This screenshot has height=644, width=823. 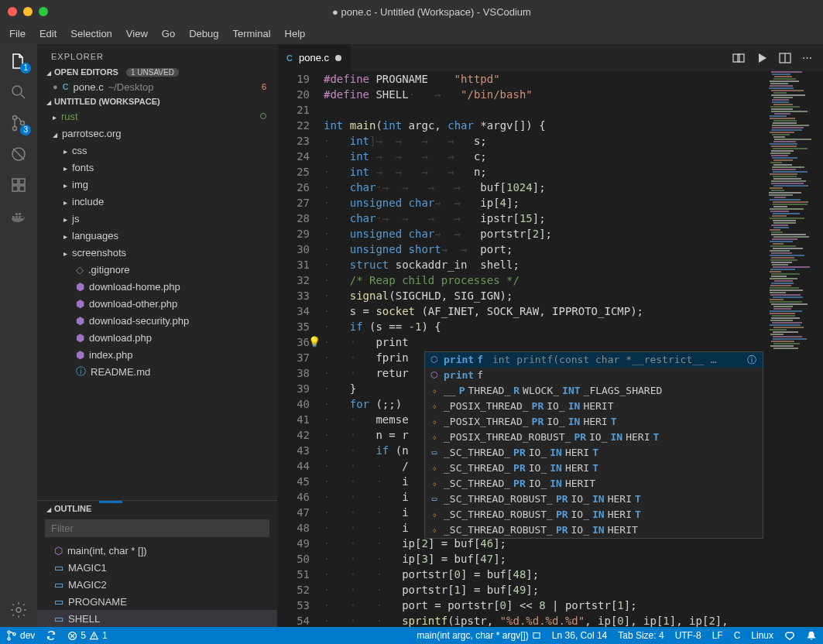 I want to click on run-icon, so click(x=762, y=58).